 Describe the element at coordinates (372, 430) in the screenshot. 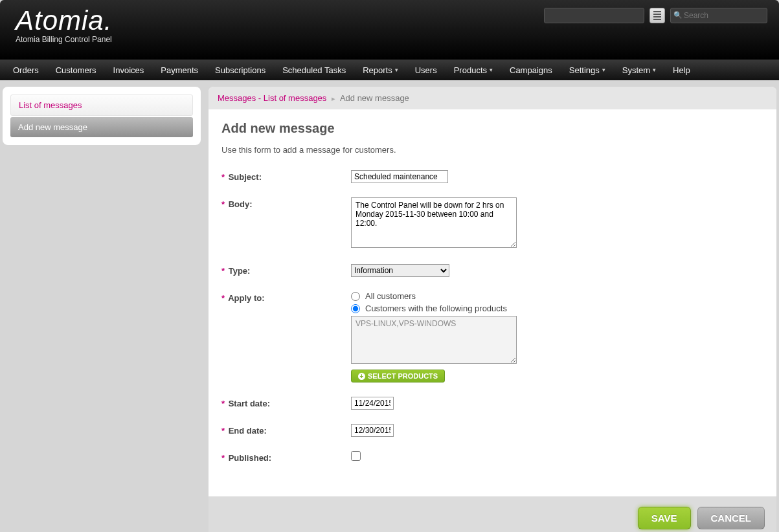

I see `end-date-input` at that location.